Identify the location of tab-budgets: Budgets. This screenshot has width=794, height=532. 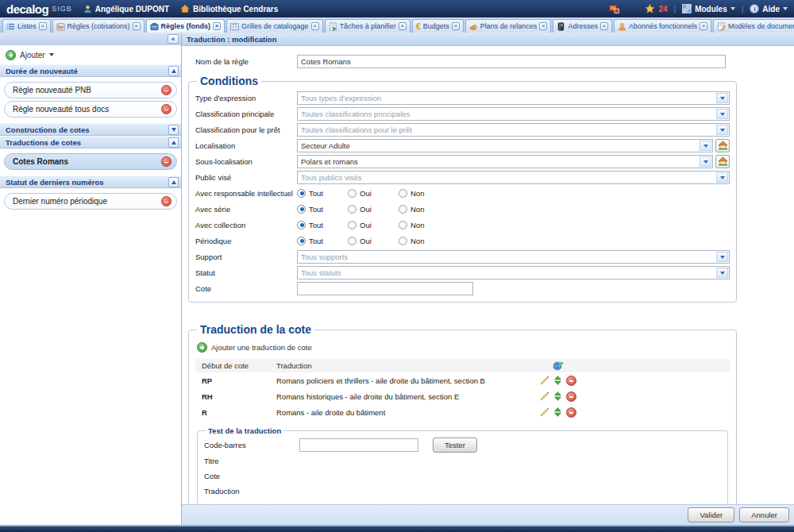
(438, 25).